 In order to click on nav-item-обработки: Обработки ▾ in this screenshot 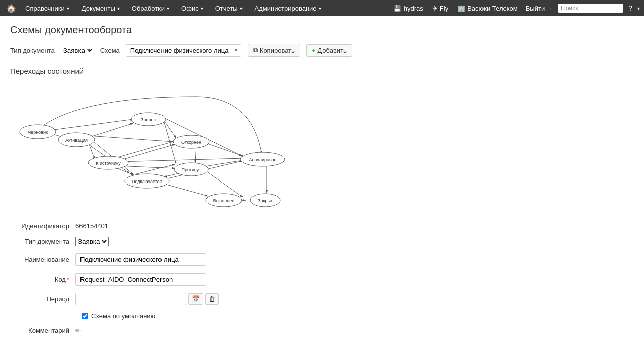, I will do `click(150, 8)`.